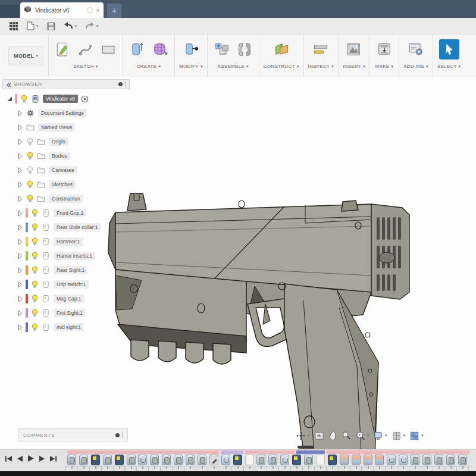 This screenshot has width=476, height=476. Describe the element at coordinates (137, 49) in the screenshot. I see `extrude-tool-button` at that location.